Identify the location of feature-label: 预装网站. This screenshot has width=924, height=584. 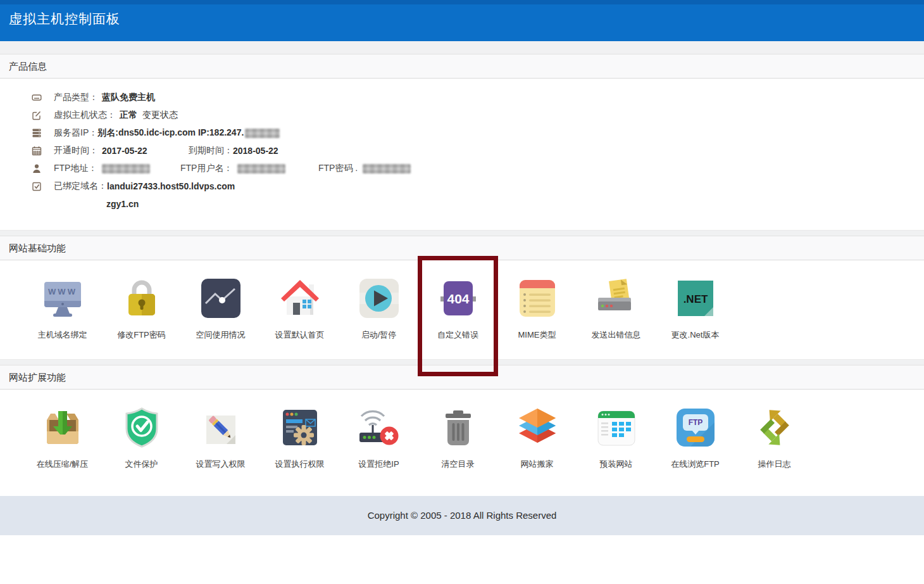
(616, 464).